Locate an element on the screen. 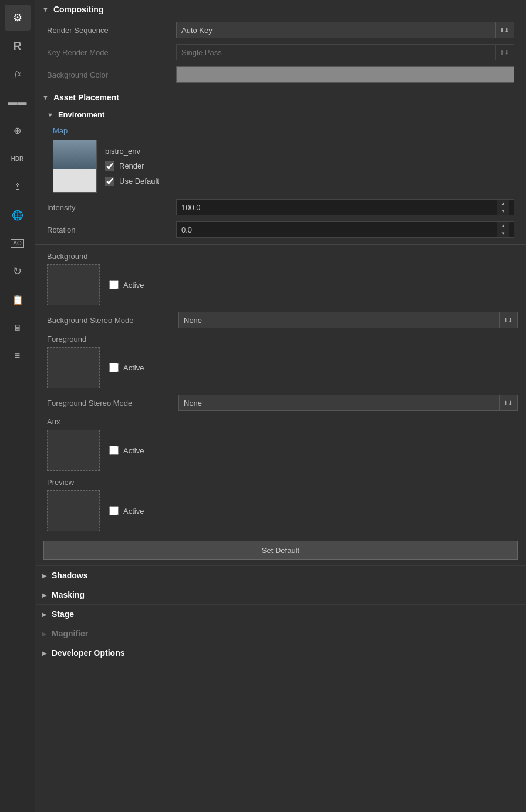  swirl-icon: ↻ is located at coordinates (18, 271).